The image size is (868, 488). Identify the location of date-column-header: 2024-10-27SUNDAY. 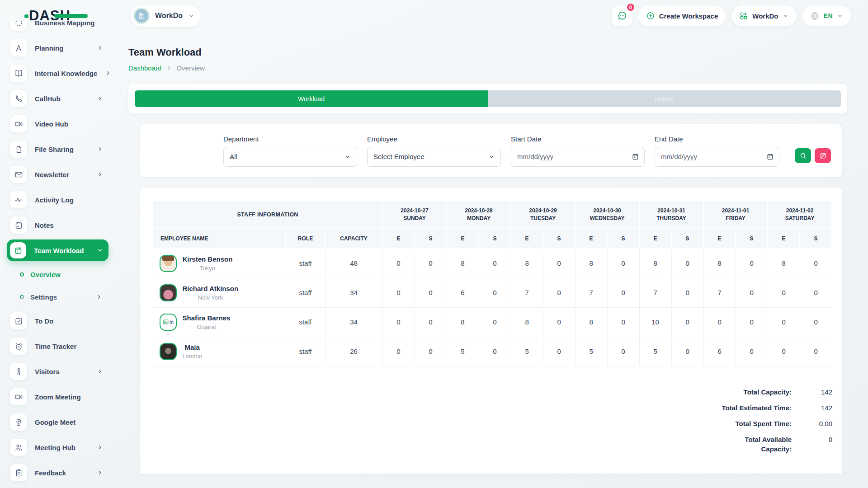
(415, 215).